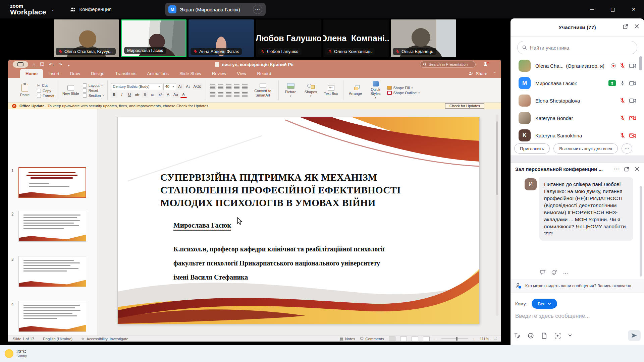 This screenshot has width=644, height=362. Describe the element at coordinates (347, 339) in the screenshot. I see `notes-button: ▤Notes` at that location.